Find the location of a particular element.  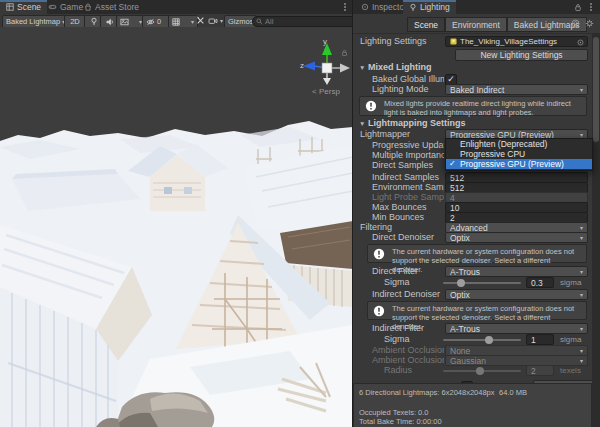

grid-icon is located at coordinates (176, 22).